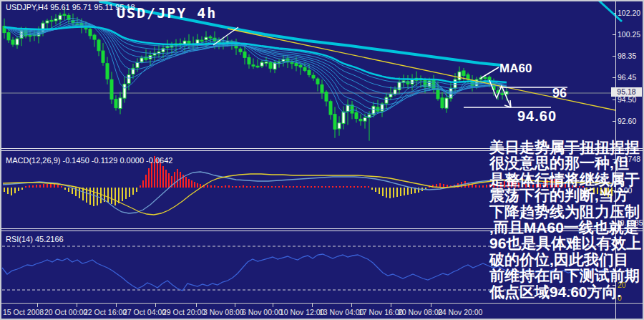 This screenshot has height=320, width=644. Describe the element at coordinates (567, 147) in the screenshot. I see `commentary-line: 美日走势属于扭扭捏捏` at that location.